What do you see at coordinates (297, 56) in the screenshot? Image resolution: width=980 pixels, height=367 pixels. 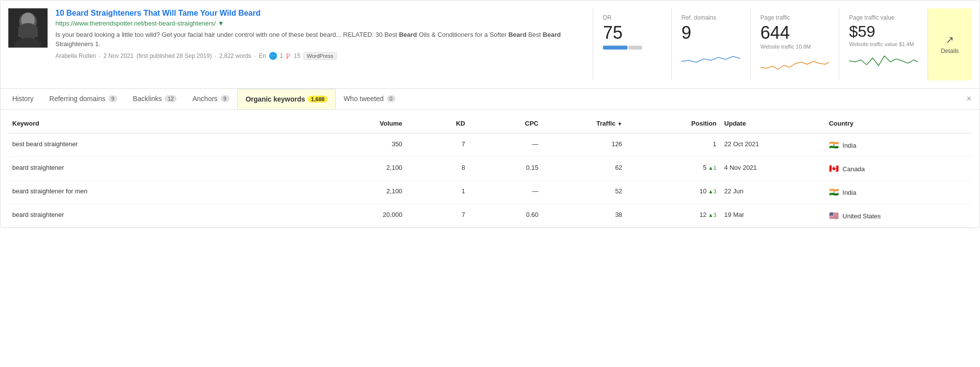 I see `pinterest-count: 15` at bounding box center [297, 56].